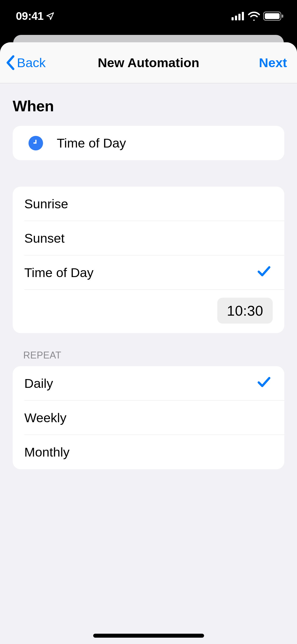 The width and height of the screenshot is (297, 644). Describe the element at coordinates (148, 418) in the screenshot. I see `repeat-group: Daily Weekly Monthly` at that location.